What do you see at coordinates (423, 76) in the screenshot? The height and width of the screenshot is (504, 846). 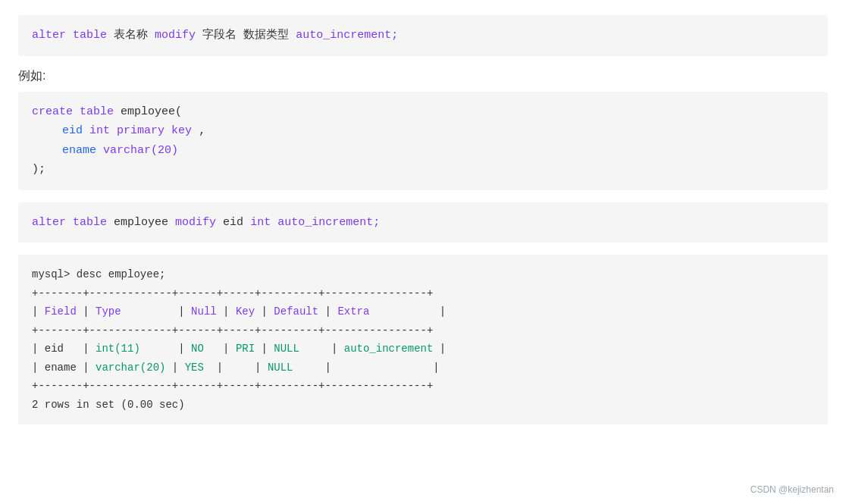 I see `example-label: 例如:` at bounding box center [423, 76].